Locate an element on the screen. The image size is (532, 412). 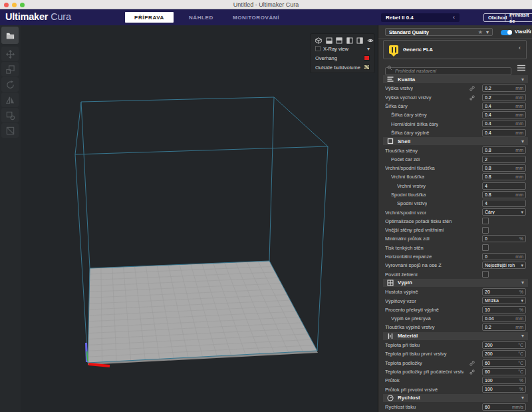
setting-value-field: 0% is located at coordinates (504, 238).